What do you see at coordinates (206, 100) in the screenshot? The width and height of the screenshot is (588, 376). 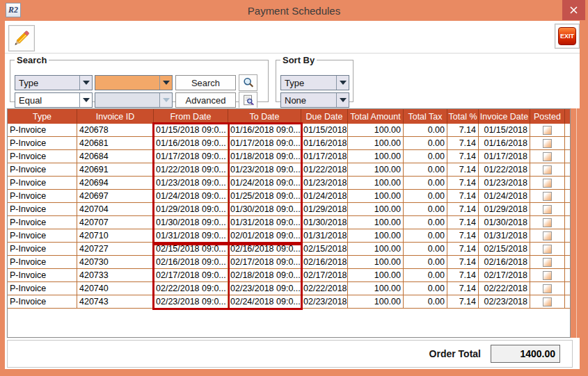 I see `advanced-button: Advanced` at bounding box center [206, 100].